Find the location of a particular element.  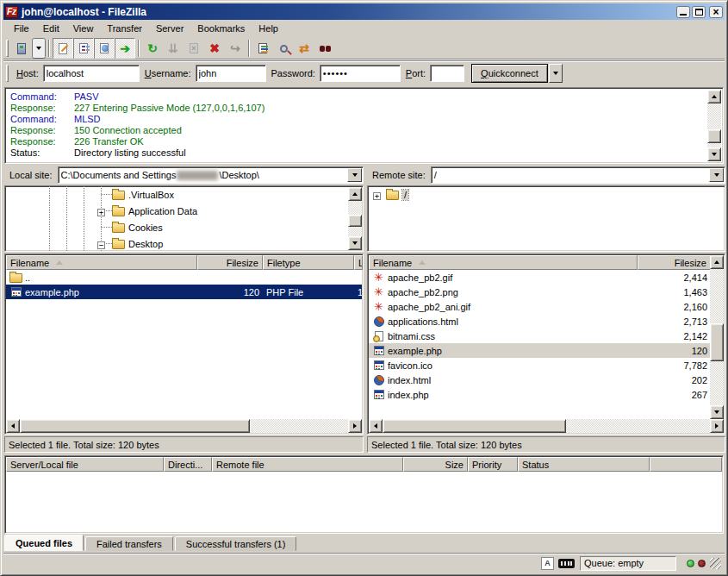

file-row: .. is located at coordinates (184, 278).